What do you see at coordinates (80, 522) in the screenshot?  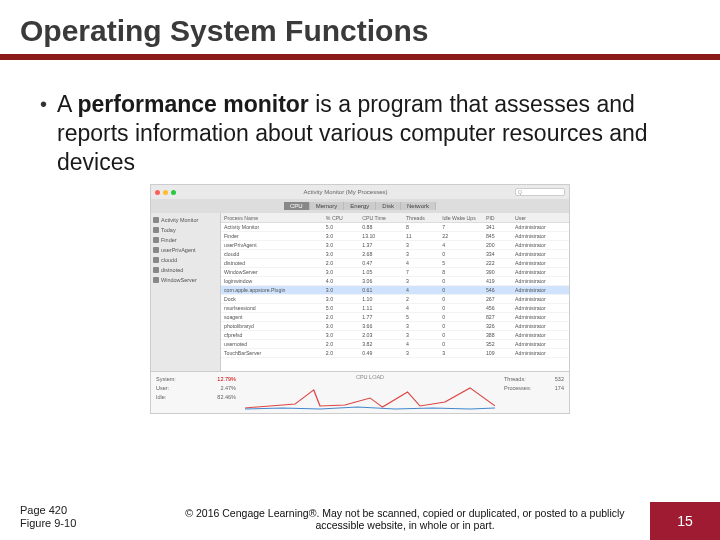 I see `page-reference: Page 420 Figure 9-10` at bounding box center [80, 522].